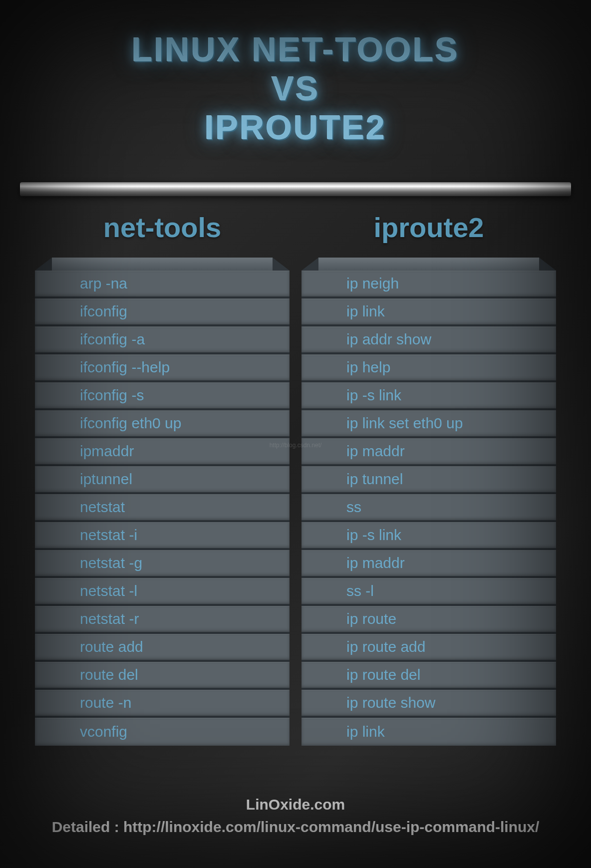 The width and height of the screenshot is (591, 868). What do you see at coordinates (106, 703) in the screenshot?
I see `command-text: route -n` at bounding box center [106, 703].